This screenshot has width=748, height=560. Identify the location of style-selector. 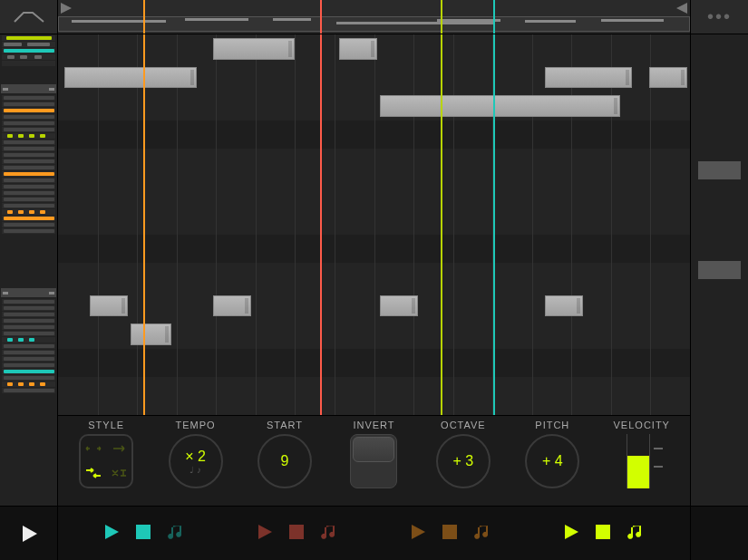
(106, 461).